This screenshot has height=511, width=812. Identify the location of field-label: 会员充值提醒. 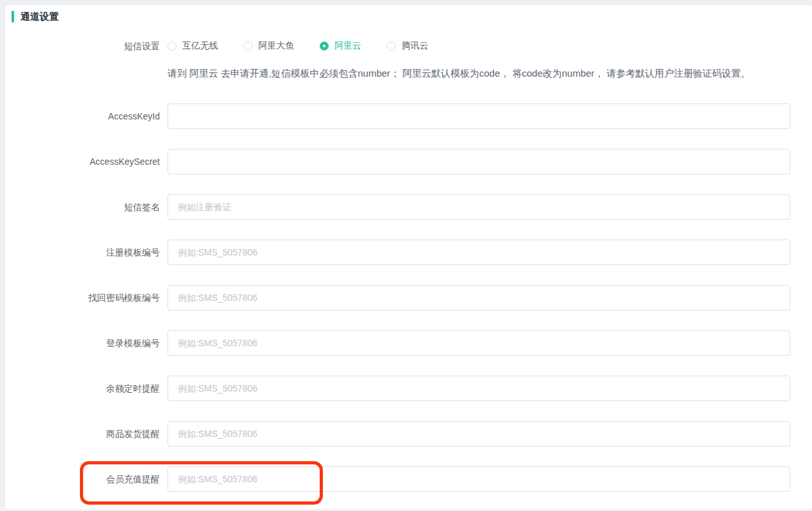
(82, 479).